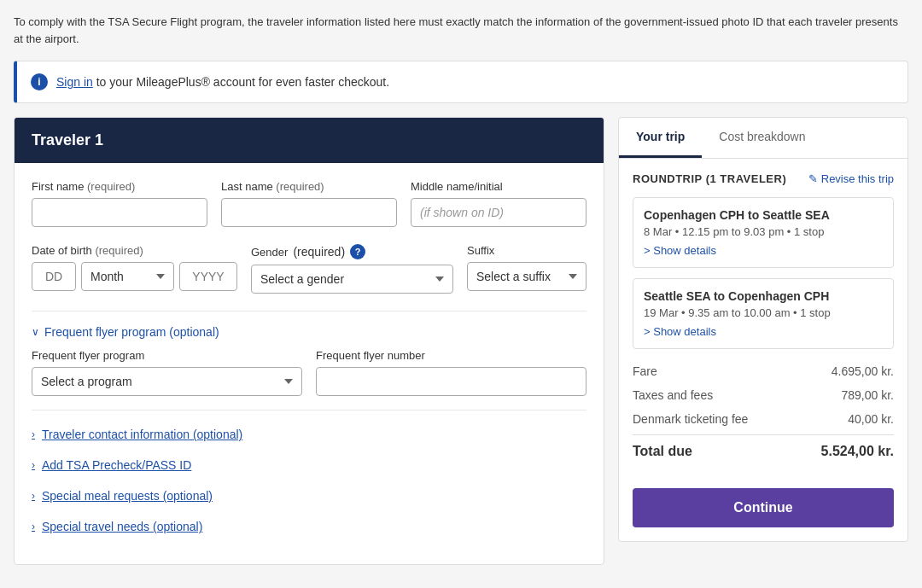 This screenshot has width=922, height=588. What do you see at coordinates (309, 496) in the screenshot?
I see `meal-requests-section: › Special meal requests (optional)` at bounding box center [309, 496].